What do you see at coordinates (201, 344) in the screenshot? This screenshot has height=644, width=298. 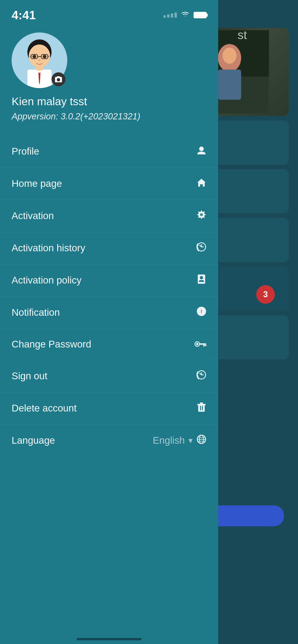 I see `change-password-icon` at bounding box center [201, 344].